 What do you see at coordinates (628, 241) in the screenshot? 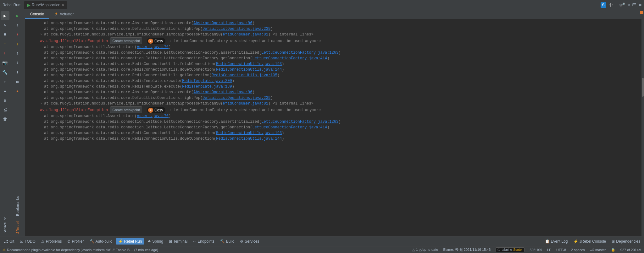
I see `dependencies-label: Dependencies` at bounding box center [628, 241].